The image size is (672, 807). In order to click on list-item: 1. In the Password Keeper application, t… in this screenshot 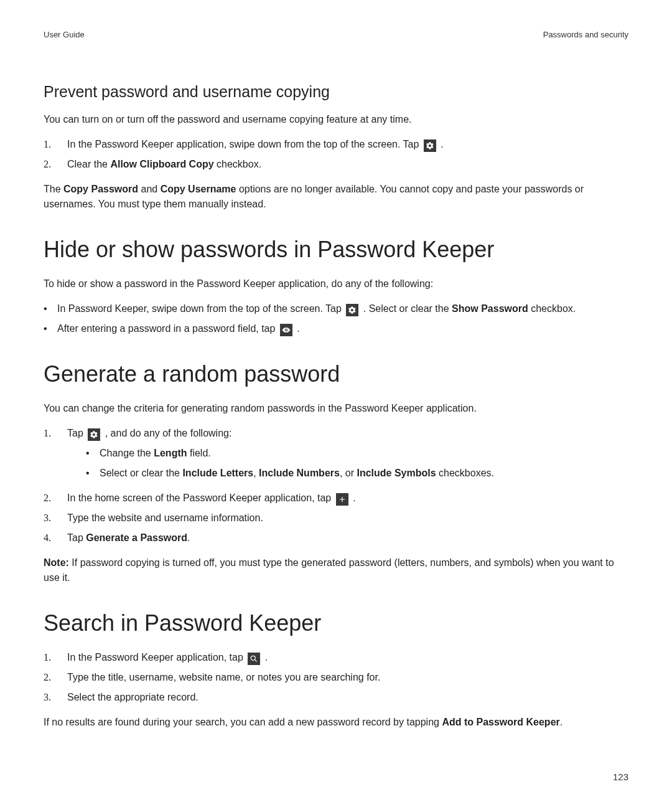, I will do `click(336, 658)`.